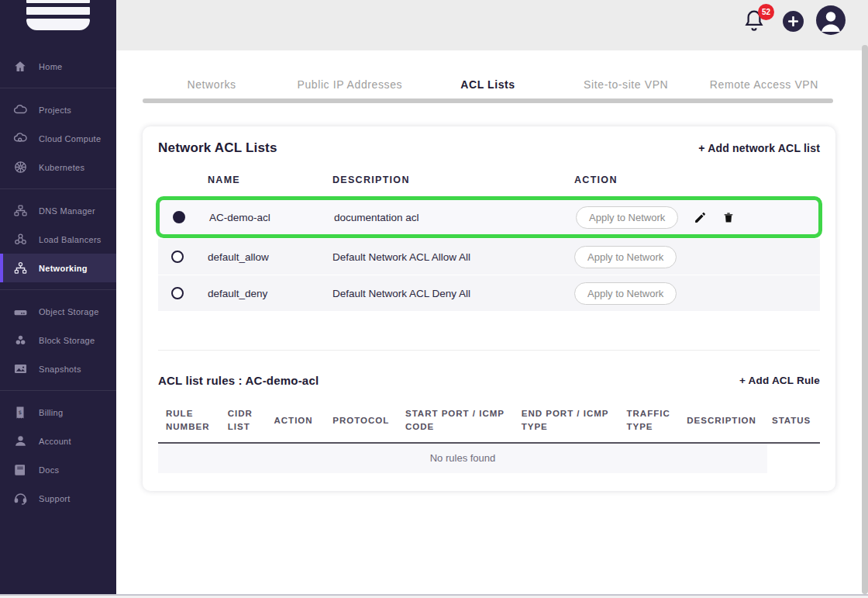  What do you see at coordinates (488, 101) in the screenshot?
I see `tab-underline-track` at bounding box center [488, 101].